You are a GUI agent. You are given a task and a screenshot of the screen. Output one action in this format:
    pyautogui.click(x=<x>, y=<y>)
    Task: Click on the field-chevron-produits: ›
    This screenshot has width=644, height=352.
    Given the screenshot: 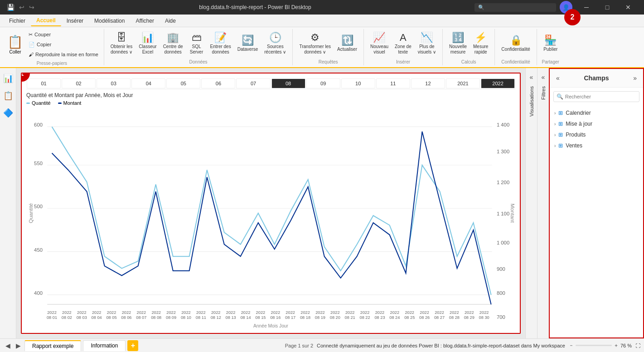 What is the action you would take?
    pyautogui.click(x=555, y=135)
    